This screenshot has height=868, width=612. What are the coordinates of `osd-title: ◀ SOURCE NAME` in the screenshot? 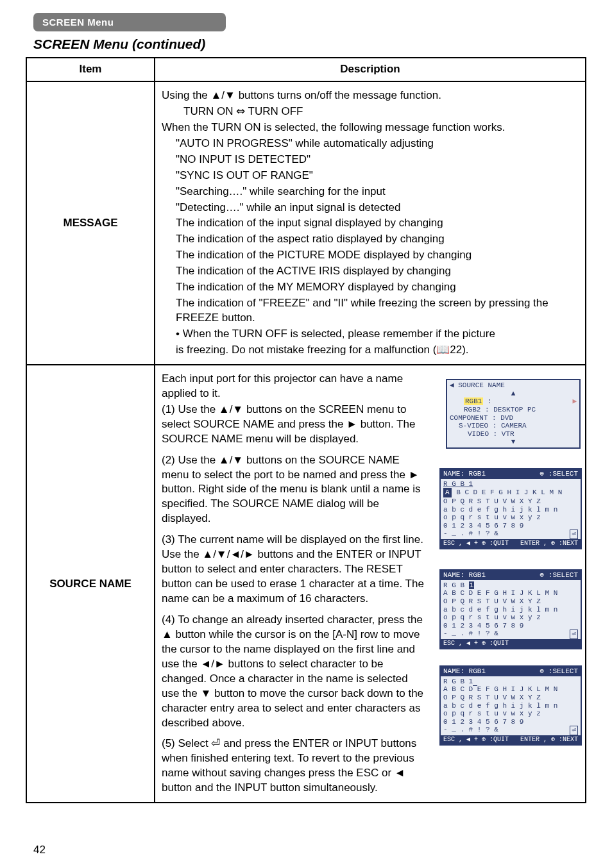 It's located at (513, 386).